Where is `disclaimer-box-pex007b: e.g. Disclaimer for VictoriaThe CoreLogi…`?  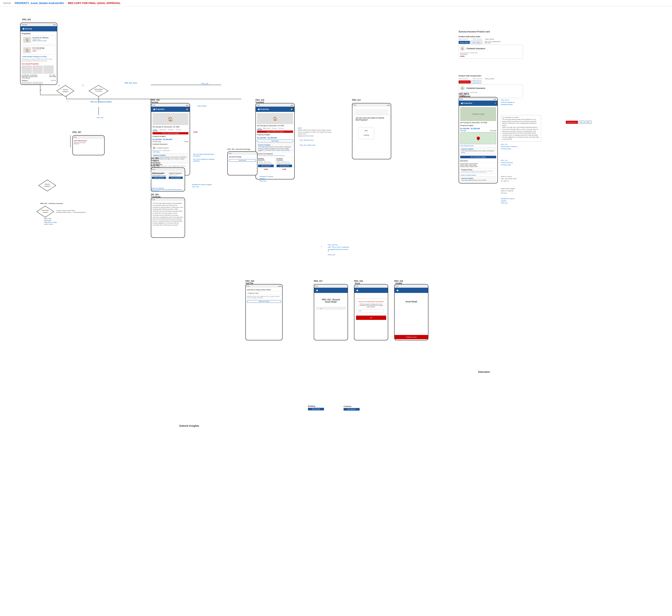 disclaimer-box-pex007b: e.g. Disclaimer for VictoriaThe CoreLogi… is located at coordinates (521, 128).